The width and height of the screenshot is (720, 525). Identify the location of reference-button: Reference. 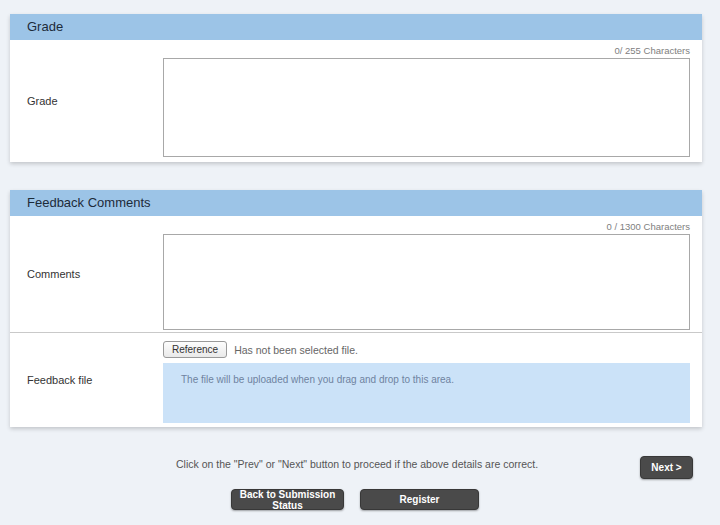
(195, 350).